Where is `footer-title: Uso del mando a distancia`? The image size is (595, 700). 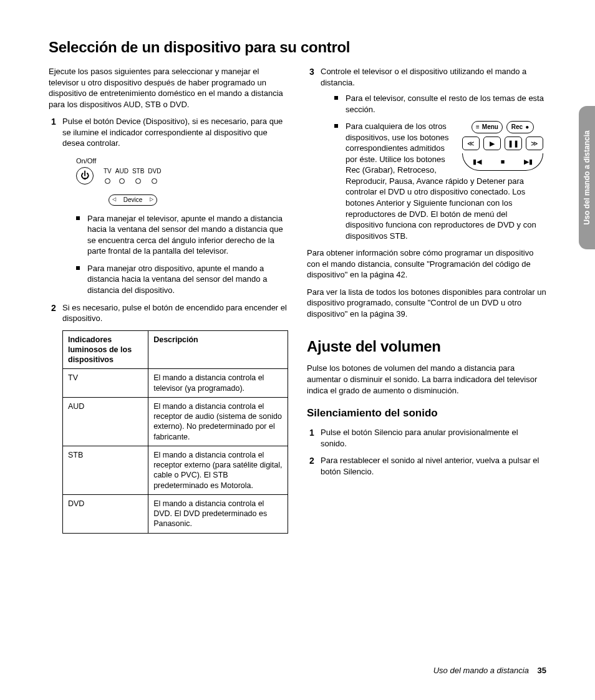
footer-title: Uso del mando a distancia is located at coordinates (481, 671).